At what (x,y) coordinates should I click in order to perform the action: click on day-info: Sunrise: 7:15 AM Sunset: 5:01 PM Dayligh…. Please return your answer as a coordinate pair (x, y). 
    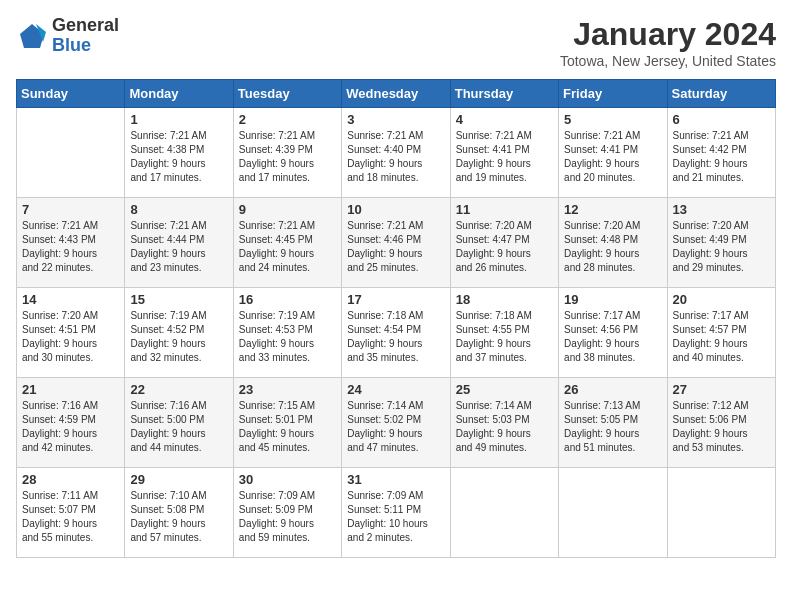
    Looking at the image, I should click on (288, 427).